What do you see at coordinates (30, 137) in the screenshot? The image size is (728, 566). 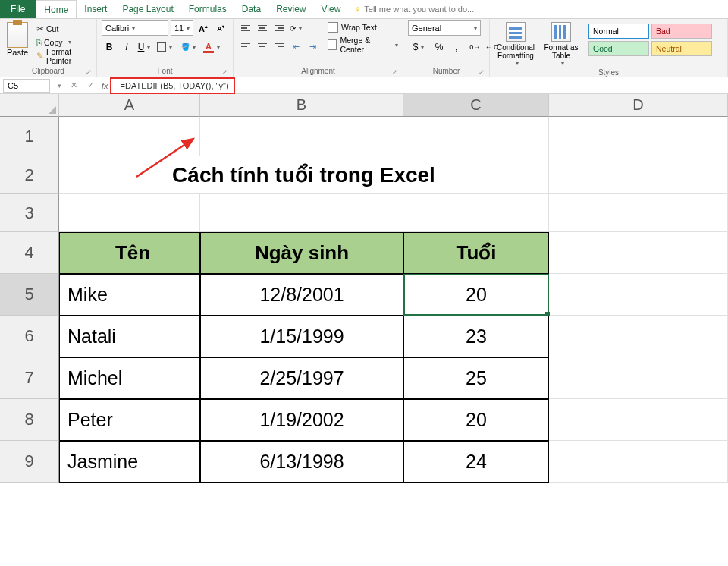 I see `row-header-1: 1` at bounding box center [30, 137].